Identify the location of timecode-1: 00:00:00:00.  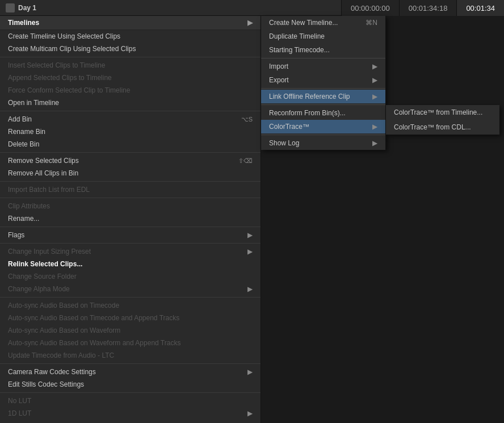
(370, 8).